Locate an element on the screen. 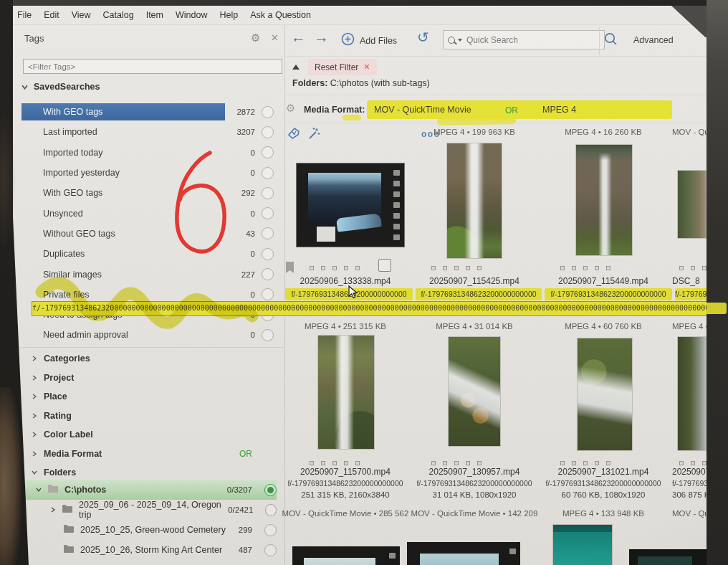 The image size is (728, 565). add-files-button: Add Files is located at coordinates (369, 40).